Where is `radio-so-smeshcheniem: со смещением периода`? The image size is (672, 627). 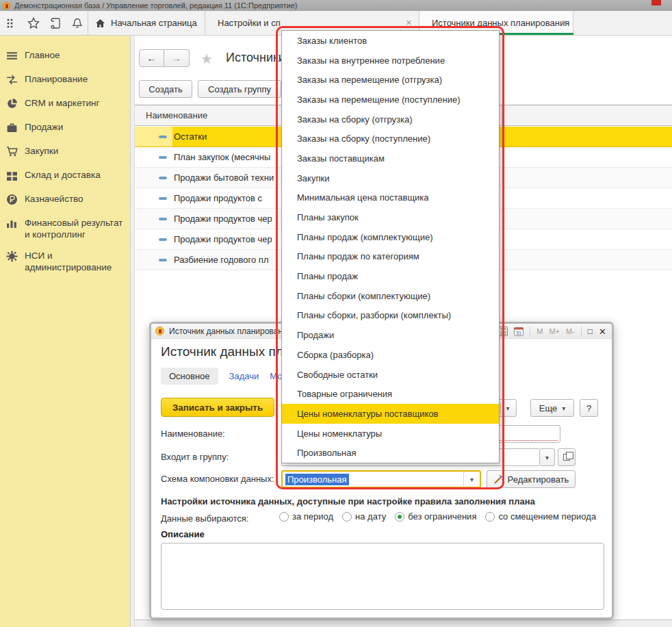
radio-so-smeshcheniem: со смещением периода is located at coordinates (541, 516).